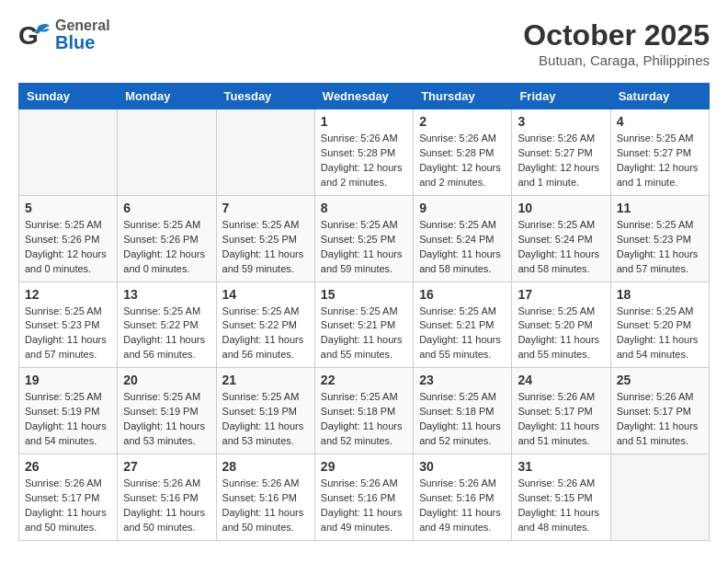  Describe the element at coordinates (265, 411) in the screenshot. I see `calendar-cell: 21Sunrise: 5:25 AM Sunset: 5:19 PM Dayli…` at that location.